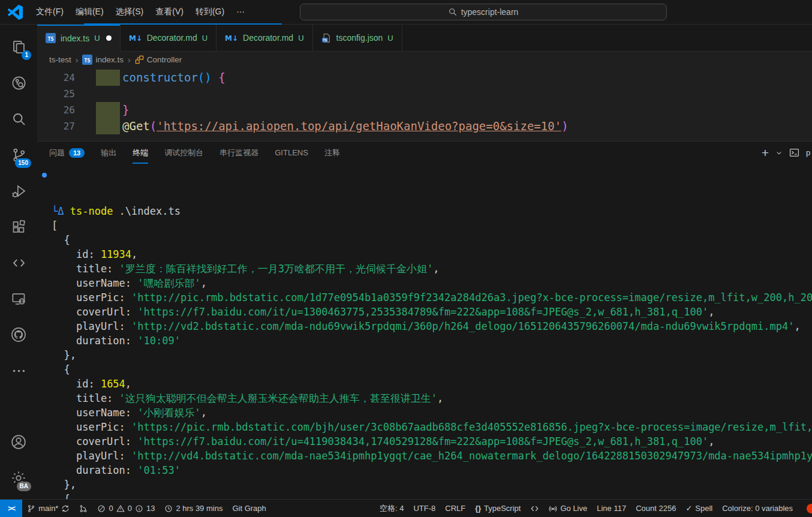  What do you see at coordinates (19, 371) in the screenshot?
I see `activity-more-icon` at bounding box center [19, 371].